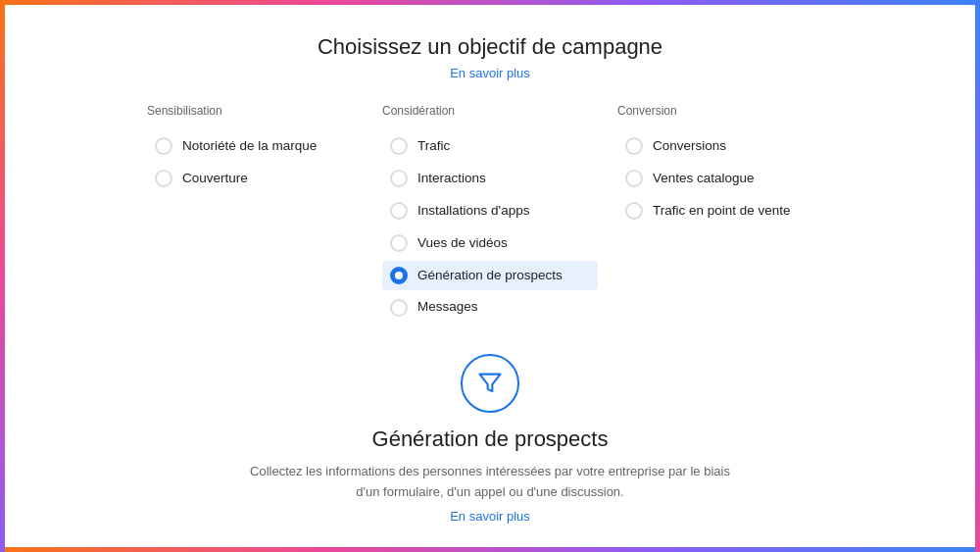 The height and width of the screenshot is (552, 980). Describe the element at coordinates (490, 212) in the screenshot. I see `option-installations: Installations d'apps` at that location.